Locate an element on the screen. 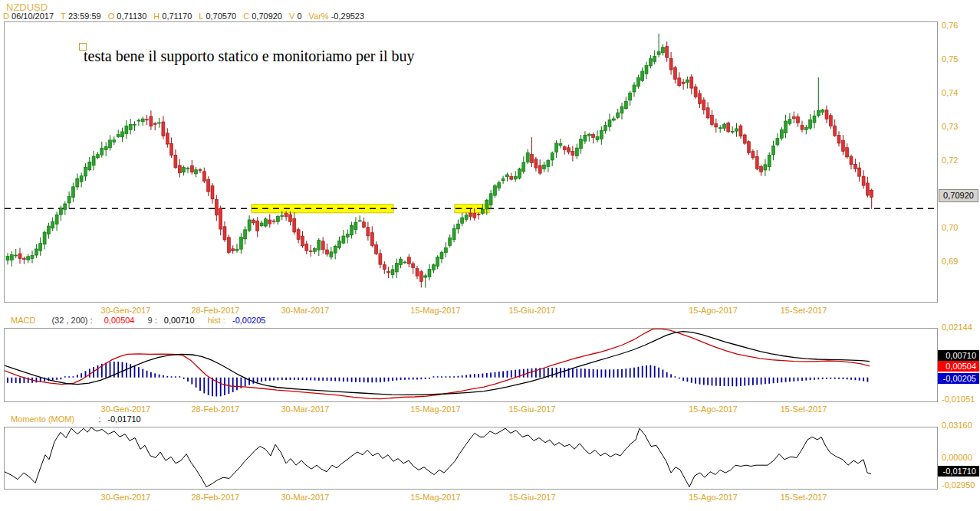 Image resolution: width=980 pixels, height=511 pixels. macd-signal-label: 9 : is located at coordinates (153, 320).